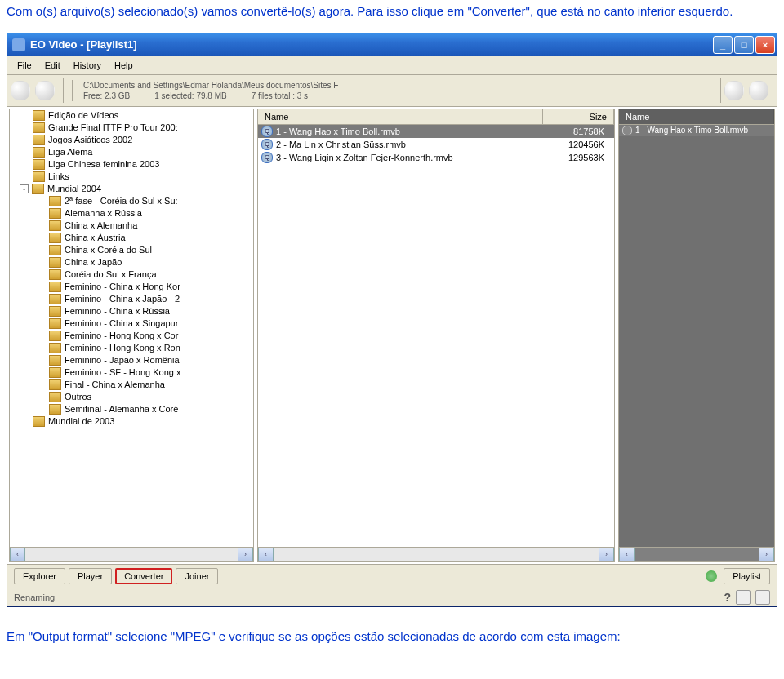 This screenshot has height=679, width=784. I want to click on folder-item: Feminino - Hong Kong x Cor, so click(131, 336).